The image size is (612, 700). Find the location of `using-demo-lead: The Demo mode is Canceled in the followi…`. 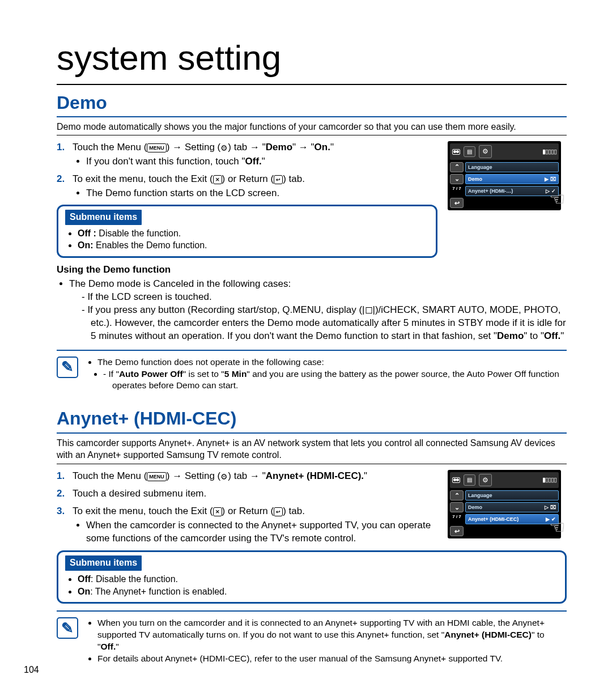

using-demo-lead: The Demo mode is Canceled in the followi… is located at coordinates (318, 311).